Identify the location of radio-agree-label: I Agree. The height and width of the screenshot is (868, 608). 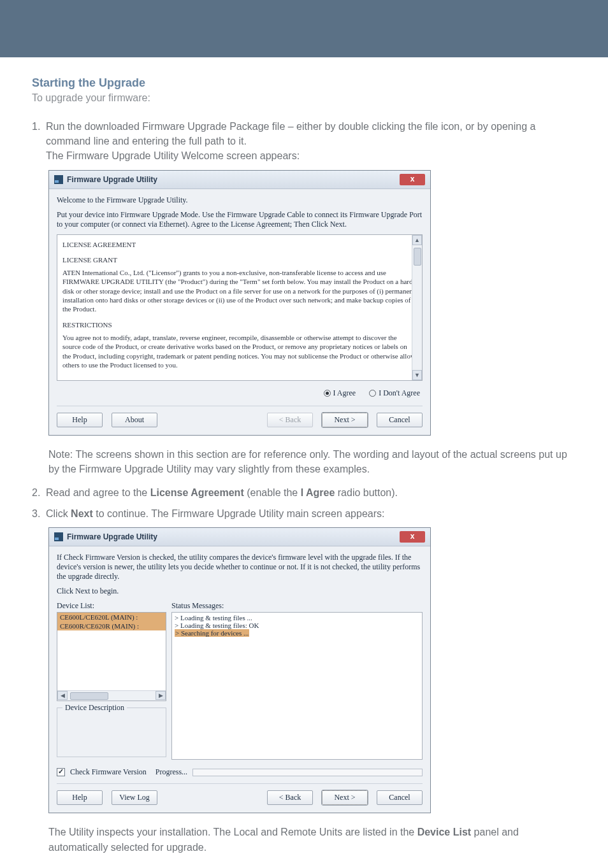
(345, 394).